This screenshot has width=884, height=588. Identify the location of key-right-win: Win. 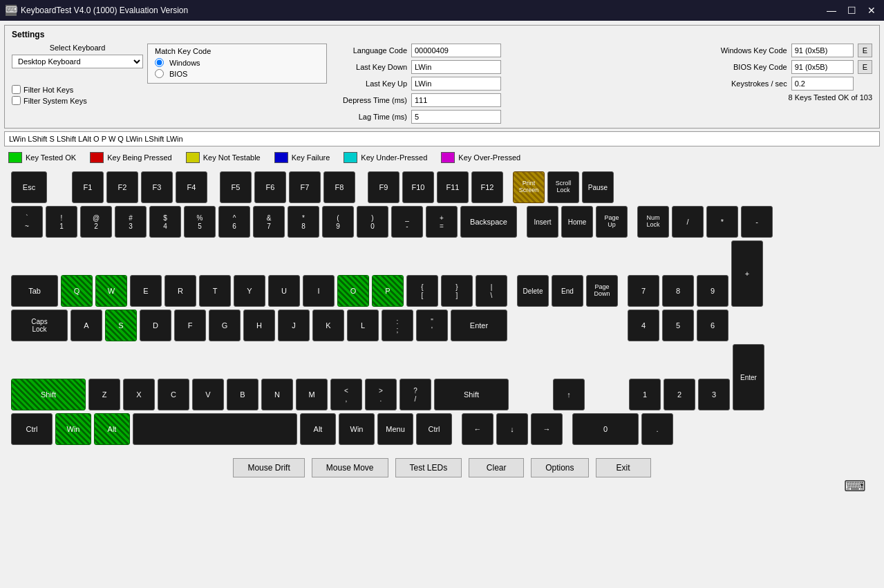
(357, 429).